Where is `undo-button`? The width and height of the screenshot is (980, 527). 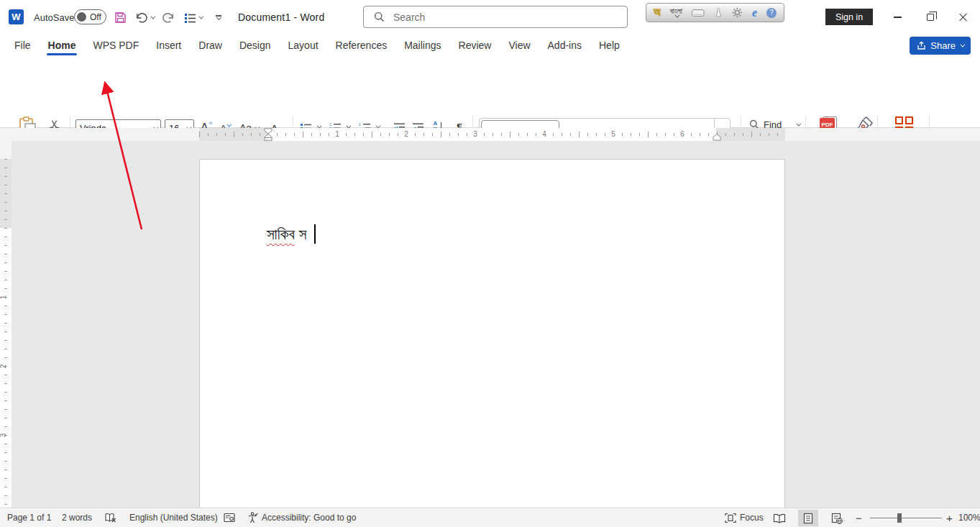 undo-button is located at coordinates (141, 17).